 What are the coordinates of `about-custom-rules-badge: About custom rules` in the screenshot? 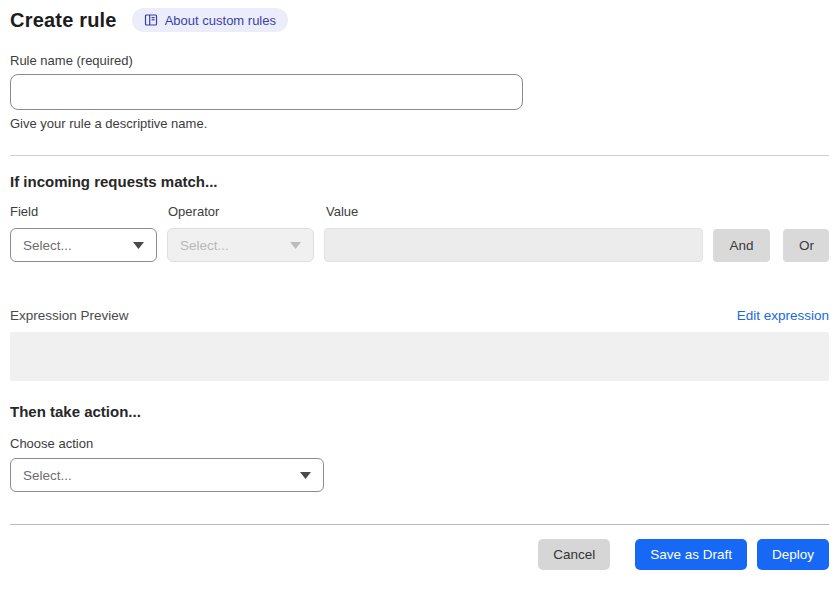 It's located at (210, 20).